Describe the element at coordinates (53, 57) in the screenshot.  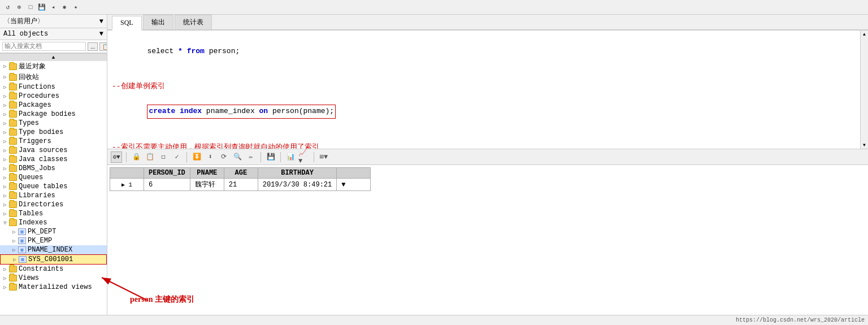
I see `sidebar-scroll-up: ▲` at that location.